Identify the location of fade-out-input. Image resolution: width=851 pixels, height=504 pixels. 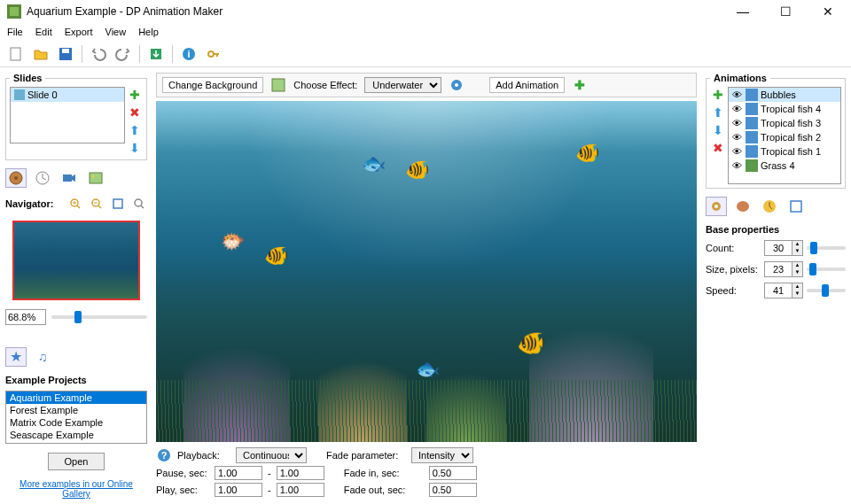
(453, 490).